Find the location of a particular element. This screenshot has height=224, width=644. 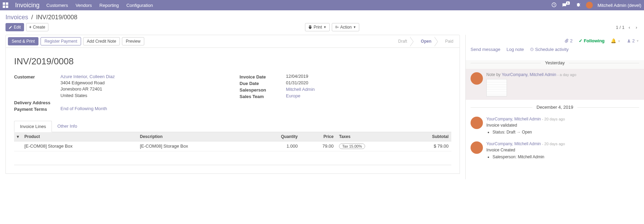

message-text: Invoice Created is located at coordinates (563, 150).